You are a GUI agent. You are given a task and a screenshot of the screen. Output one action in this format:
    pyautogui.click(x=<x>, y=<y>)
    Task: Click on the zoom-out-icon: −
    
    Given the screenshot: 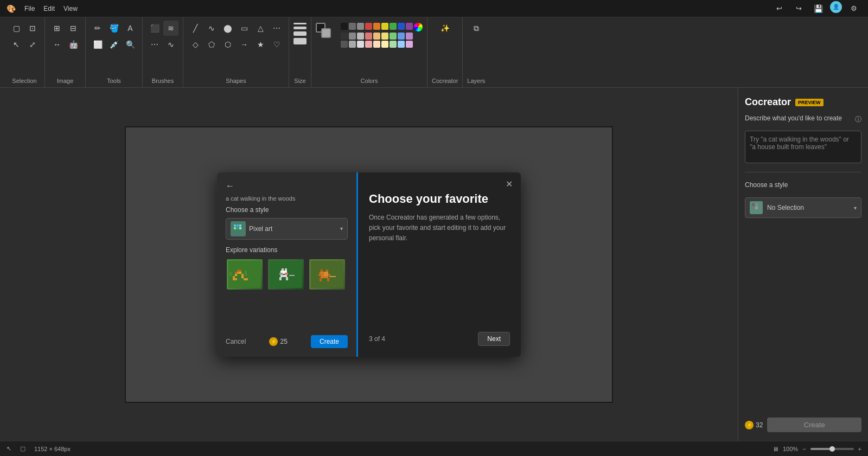 What is the action you would take?
    pyautogui.click(x=804, y=449)
    